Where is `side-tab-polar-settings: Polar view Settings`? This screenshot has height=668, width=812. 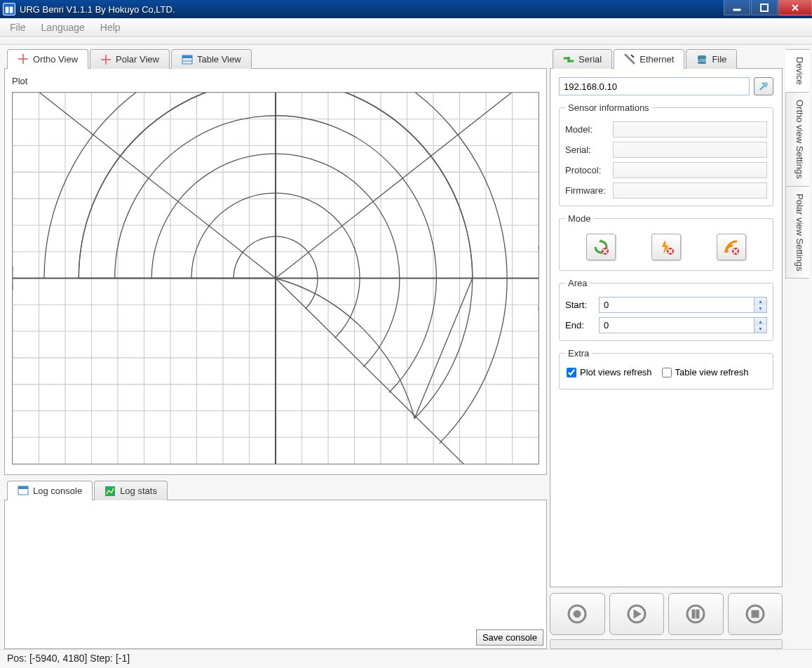 side-tab-polar-settings: Polar view Settings is located at coordinates (797, 233).